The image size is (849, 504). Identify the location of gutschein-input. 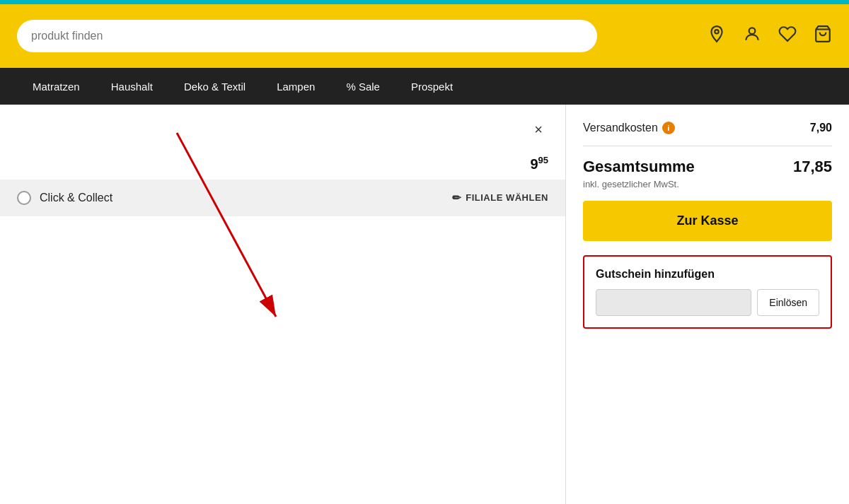
(674, 303).